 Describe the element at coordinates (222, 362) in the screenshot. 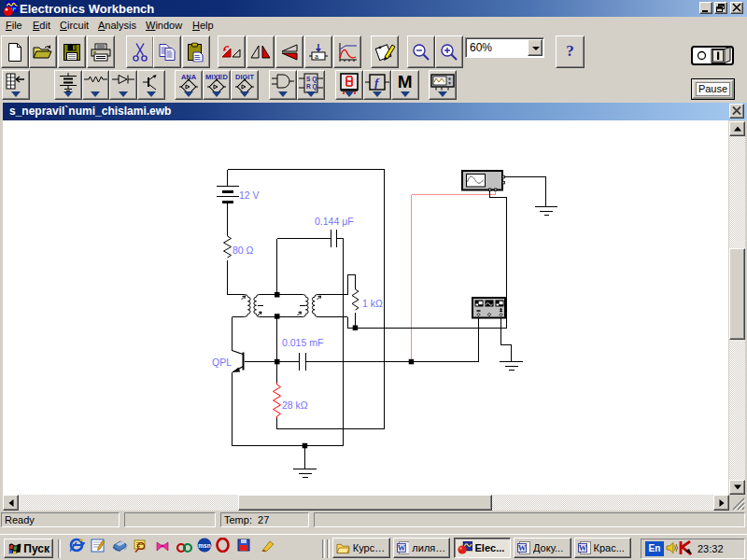

I see `svg-text: QPL` at that location.